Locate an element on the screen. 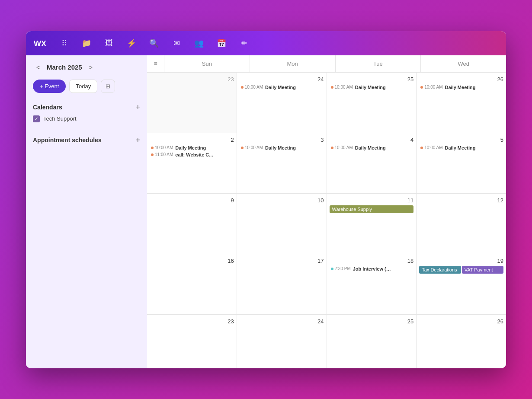  cell-mon-3: 3 10:00 AM Daily Meeting is located at coordinates (282, 163).